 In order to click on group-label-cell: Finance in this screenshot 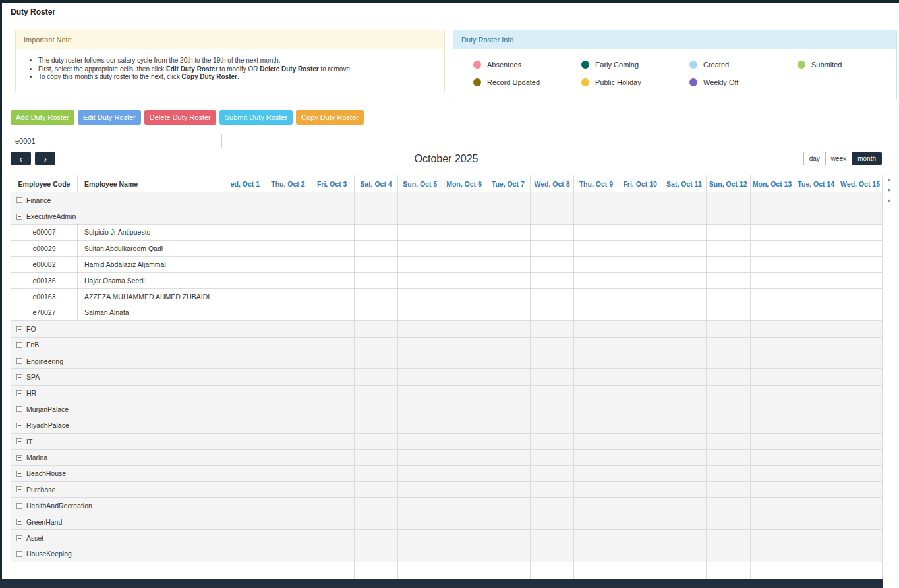, I will do `click(121, 200)`.